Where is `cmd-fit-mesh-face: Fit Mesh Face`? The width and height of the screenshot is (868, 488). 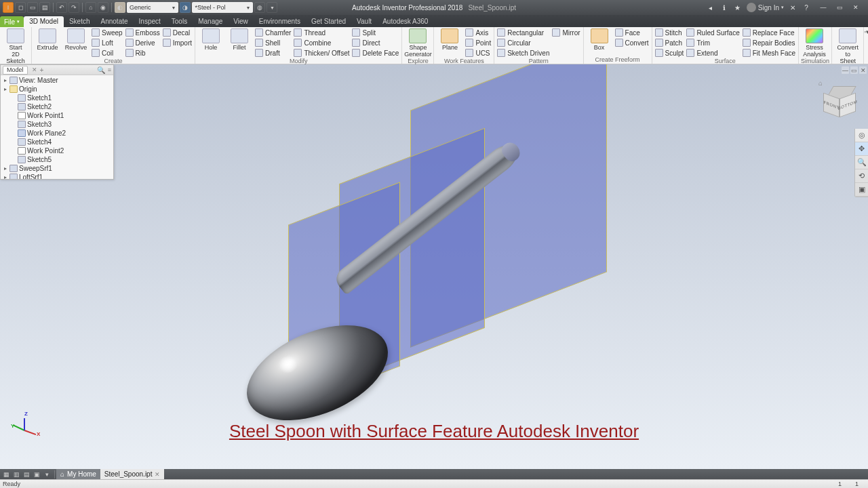 cmd-fit-mesh-face: Fit Mesh Face is located at coordinates (769, 53).